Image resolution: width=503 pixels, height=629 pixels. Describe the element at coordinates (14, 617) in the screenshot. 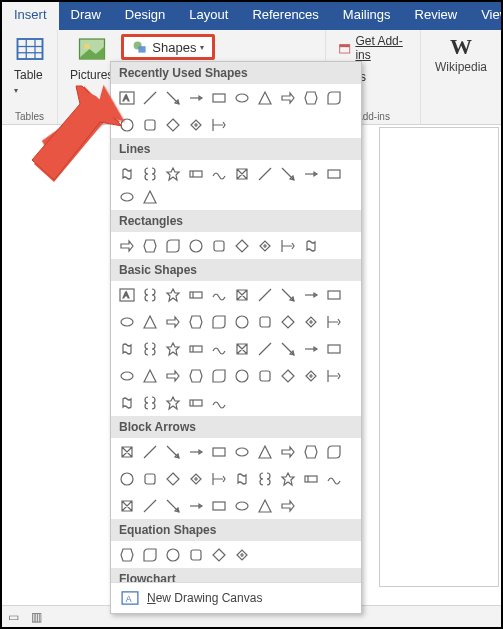

I see `status-icon-1: ▭` at that location.